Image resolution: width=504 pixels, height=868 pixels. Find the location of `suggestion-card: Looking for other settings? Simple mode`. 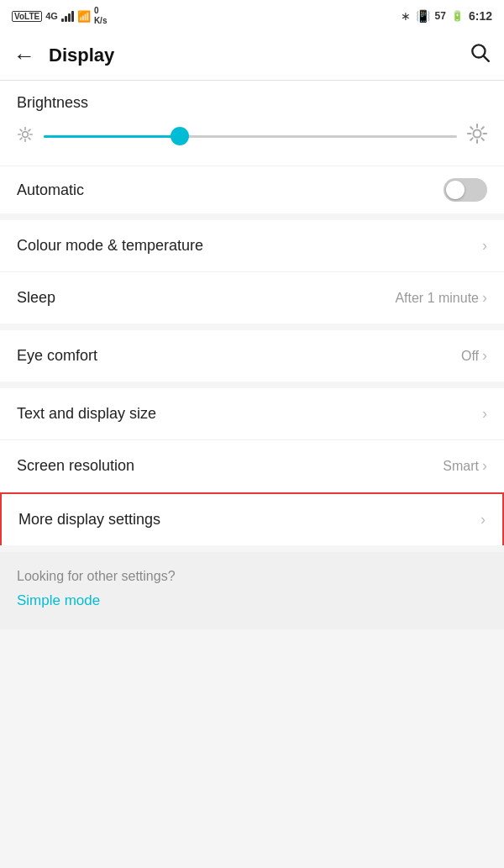

suggestion-card: Looking for other settings? Simple mode is located at coordinates (252, 591).